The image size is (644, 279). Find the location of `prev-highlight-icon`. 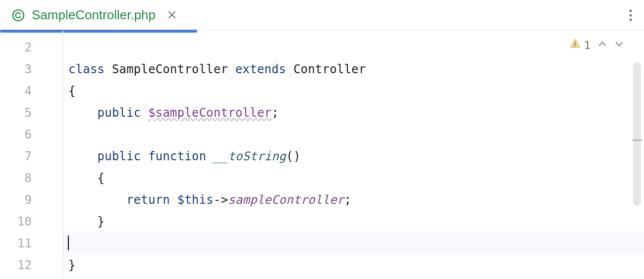

prev-highlight-icon is located at coordinates (602, 45).